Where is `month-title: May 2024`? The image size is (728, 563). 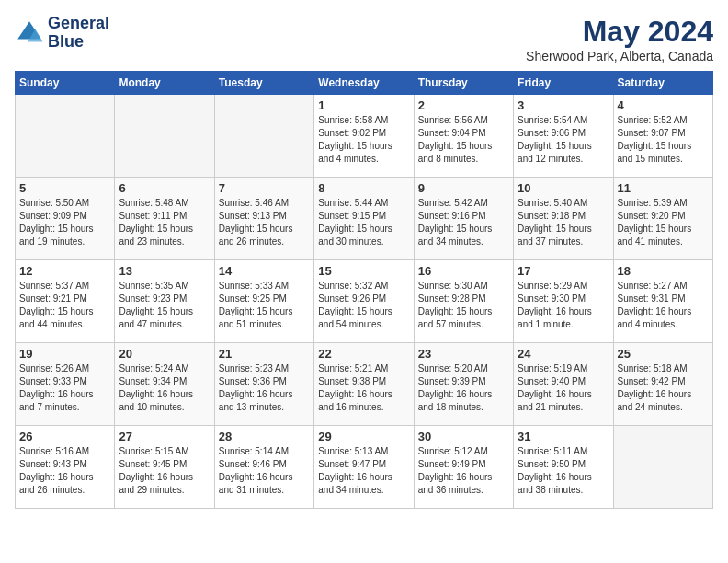 month-title: May 2024 is located at coordinates (620, 31).